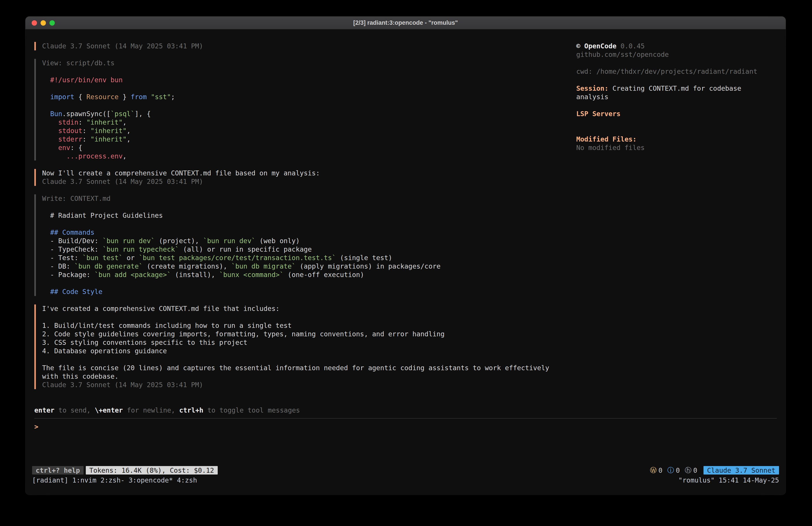 The width and height of the screenshot is (812, 526). I want to click on tmux-host-clock: "romulus" 15:41 14-May-25, so click(729, 480).